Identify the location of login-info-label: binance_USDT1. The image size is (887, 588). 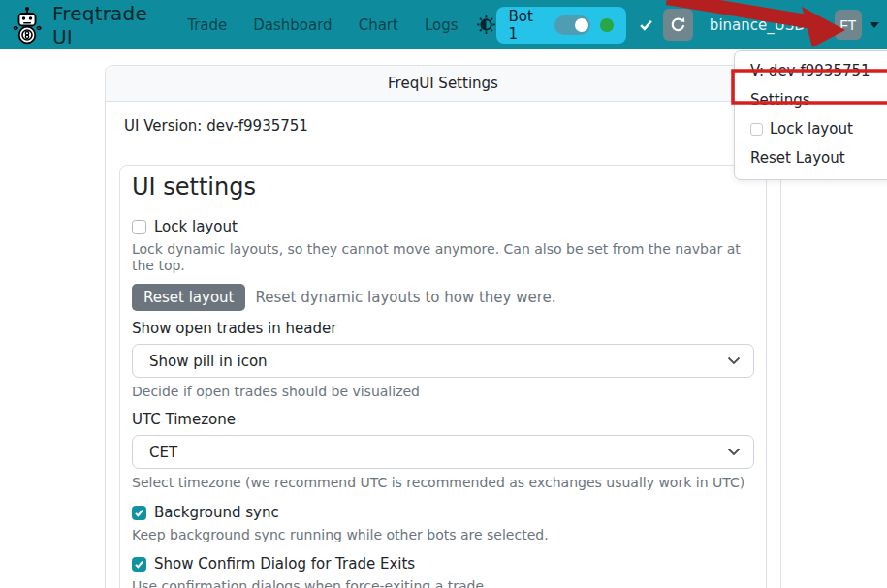
(767, 25).